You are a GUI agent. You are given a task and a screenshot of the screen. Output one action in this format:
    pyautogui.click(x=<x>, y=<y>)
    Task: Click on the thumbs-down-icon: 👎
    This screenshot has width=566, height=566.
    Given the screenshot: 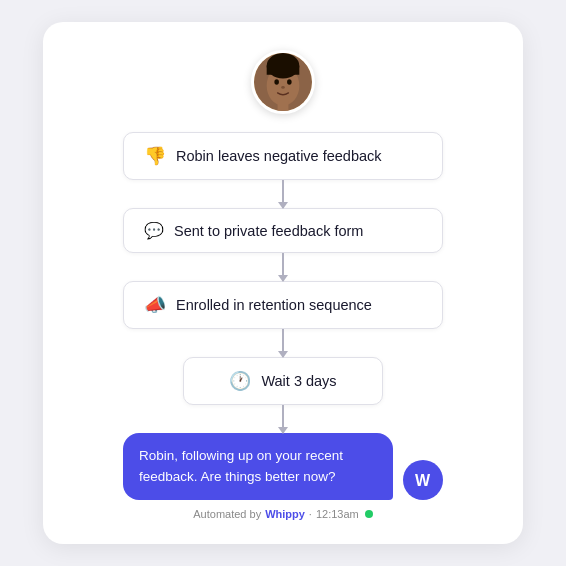 What is the action you would take?
    pyautogui.click(x=155, y=156)
    